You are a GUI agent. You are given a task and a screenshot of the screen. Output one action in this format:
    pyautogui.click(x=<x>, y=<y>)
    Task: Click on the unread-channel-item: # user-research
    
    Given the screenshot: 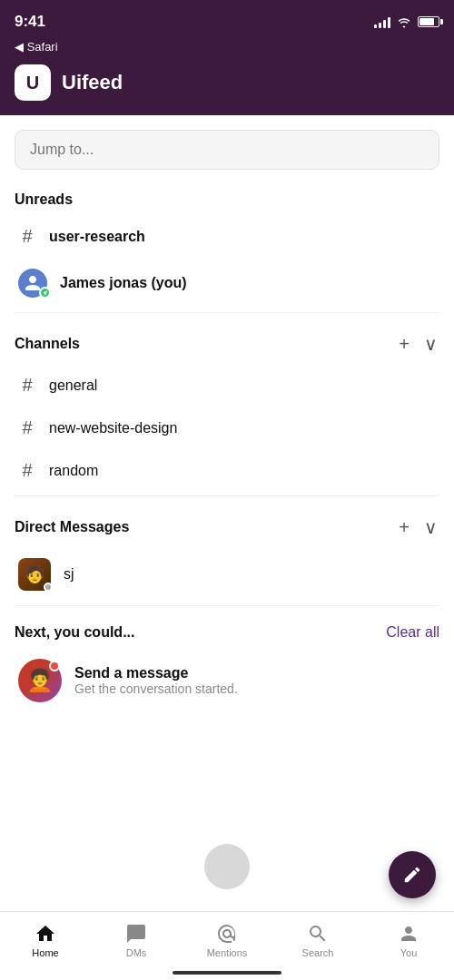 What is the action you would take?
    pyautogui.click(x=227, y=236)
    